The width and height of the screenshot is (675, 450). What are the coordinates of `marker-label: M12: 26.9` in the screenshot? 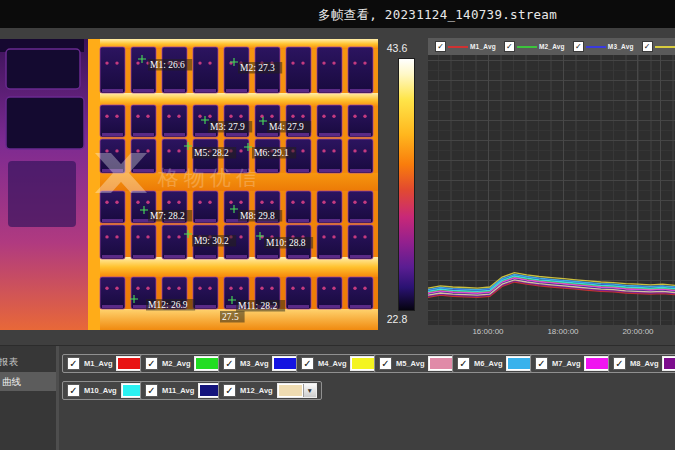 It's located at (168, 305).